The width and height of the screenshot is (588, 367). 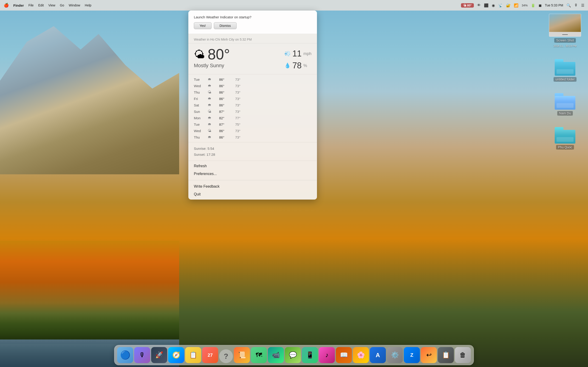 What do you see at coordinates (253, 186) in the screenshot?
I see `write-feedback-item: Write Feedback` at bounding box center [253, 186].